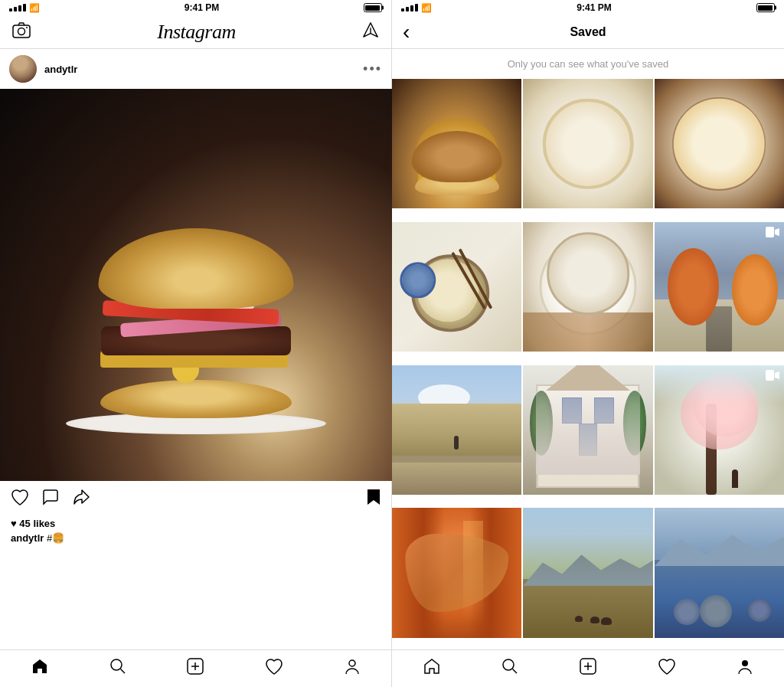 The height and width of the screenshot is (687, 784). Describe the element at coordinates (196, 525) in the screenshot. I see `post-likes: ♥ 45 likes` at that location.